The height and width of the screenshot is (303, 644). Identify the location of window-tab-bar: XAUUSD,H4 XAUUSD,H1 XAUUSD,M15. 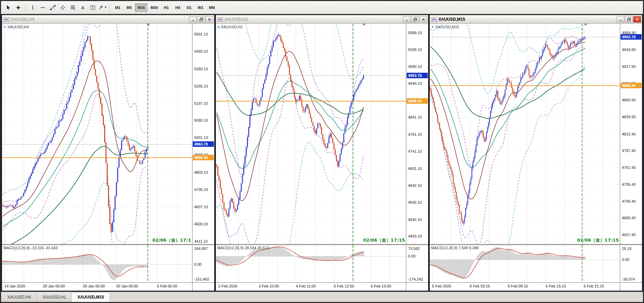
(322, 297).